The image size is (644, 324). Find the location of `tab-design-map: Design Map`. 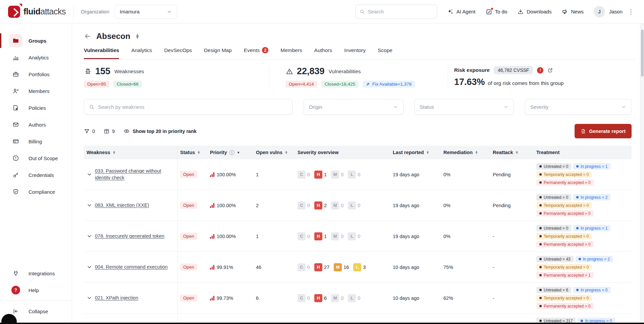

tab-design-map: Design Map is located at coordinates (218, 53).